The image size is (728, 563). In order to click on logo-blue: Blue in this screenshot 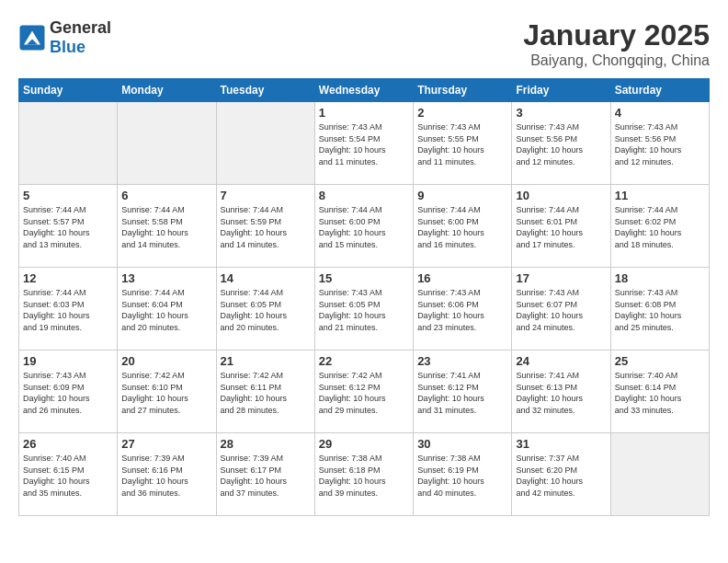, I will do `click(68, 47)`.